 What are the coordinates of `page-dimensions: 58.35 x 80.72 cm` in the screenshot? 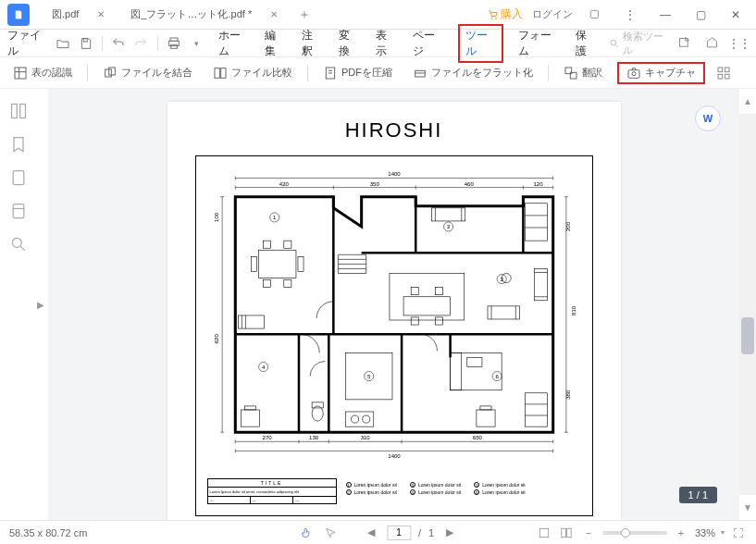 It's located at (48, 533).